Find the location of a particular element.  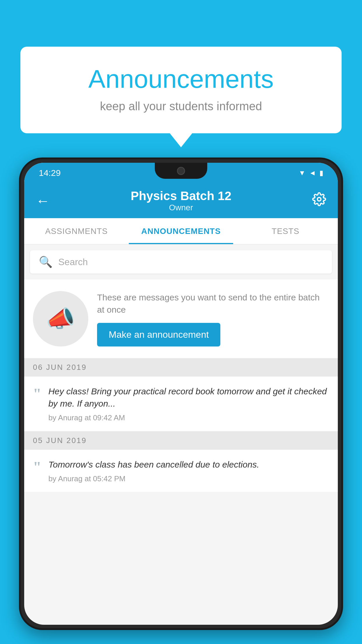

announcement-meta-2: by Anurag at 05:42 PM is located at coordinates (189, 479).